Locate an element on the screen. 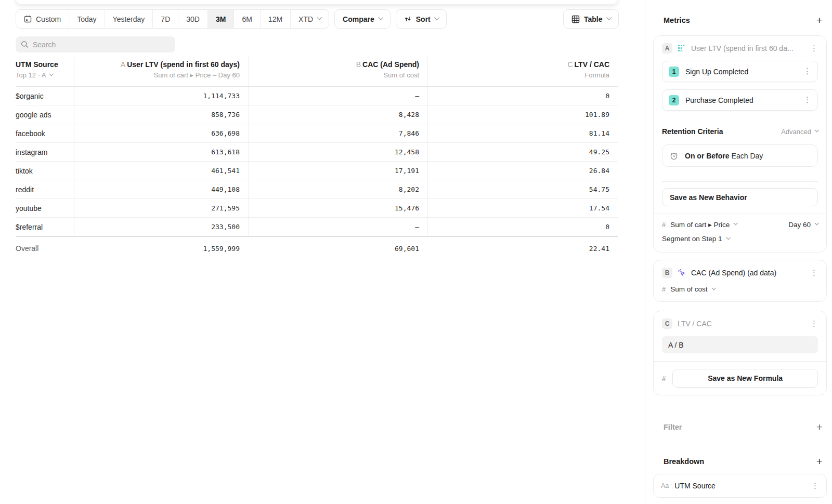 Image resolution: width=832 pixels, height=504 pixels. table-row: instagram 613,618 12,458 49.25 is located at coordinates (317, 152).